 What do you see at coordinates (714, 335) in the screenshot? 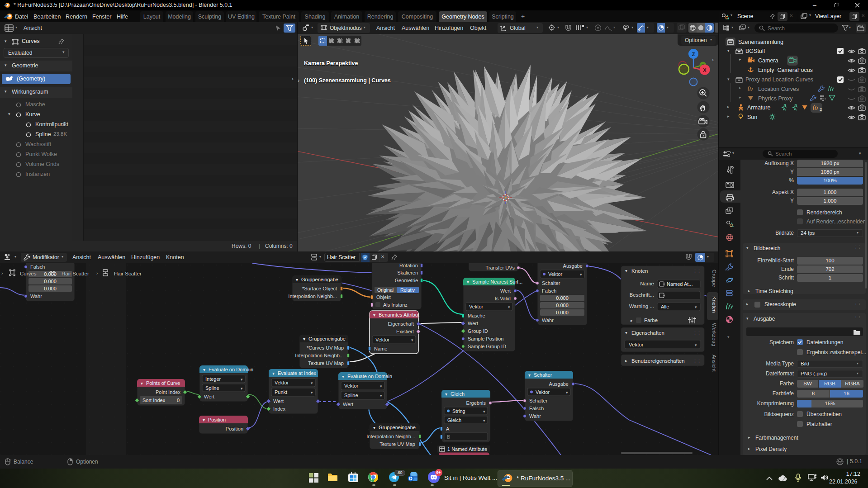
I see `svg-text: Werkzeug` at bounding box center [714, 335].